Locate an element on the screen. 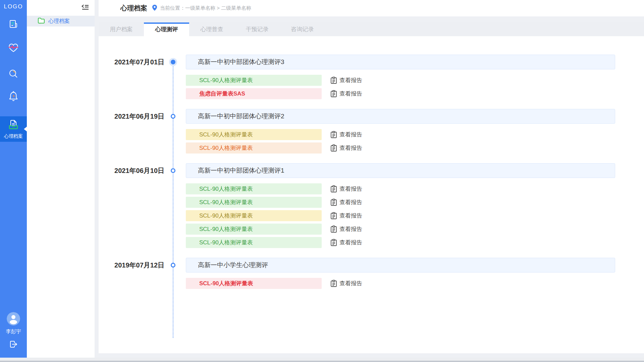  tab-intervention-record: 干预记录 is located at coordinates (257, 29).